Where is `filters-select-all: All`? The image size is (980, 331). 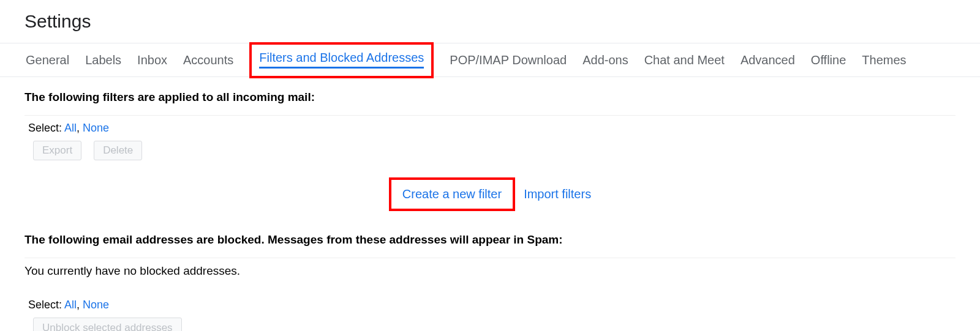 filters-select-all: All is located at coordinates (70, 128).